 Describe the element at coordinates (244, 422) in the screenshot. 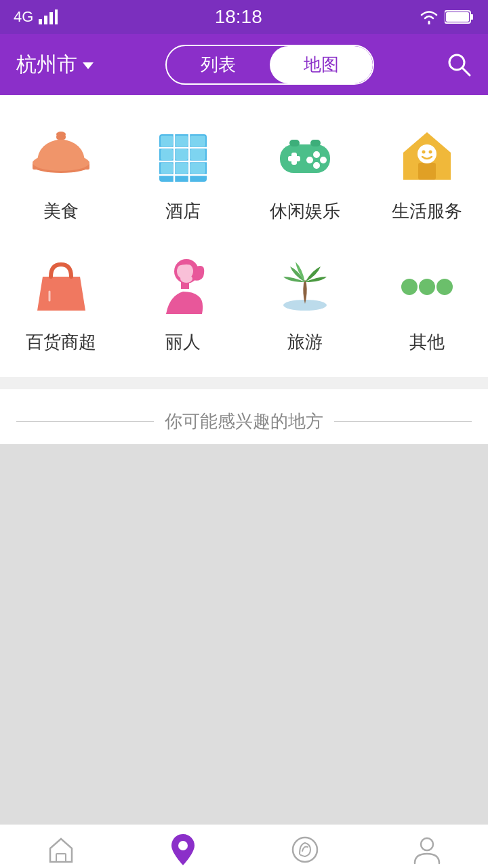

I see `interests-header: 你可能感兴趣的地方` at that location.